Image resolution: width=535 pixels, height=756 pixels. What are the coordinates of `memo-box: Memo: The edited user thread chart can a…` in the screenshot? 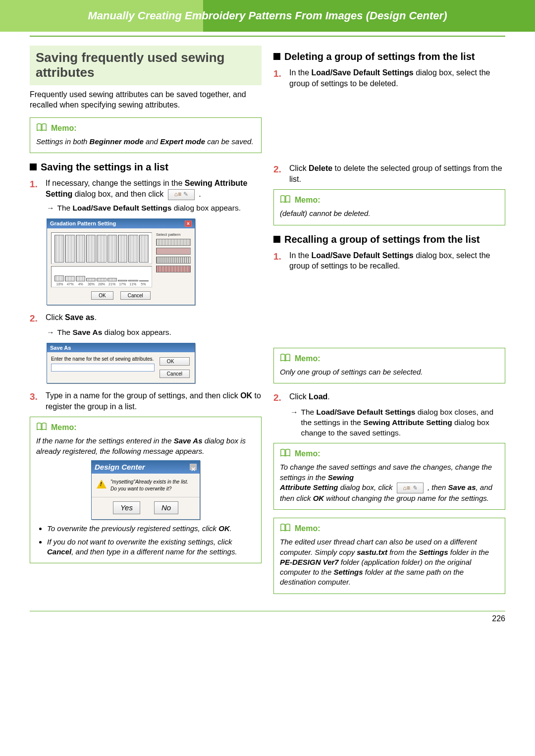 It's located at (389, 556).